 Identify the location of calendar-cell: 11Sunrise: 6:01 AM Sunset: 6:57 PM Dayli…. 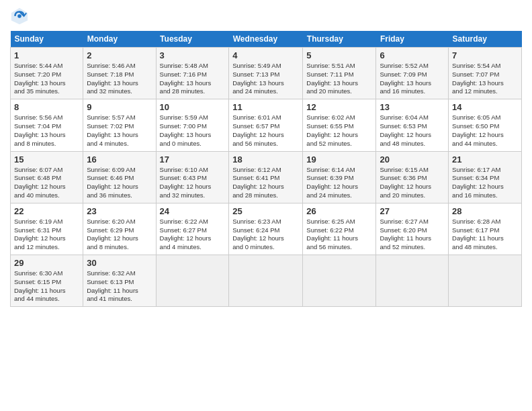
(266, 125).